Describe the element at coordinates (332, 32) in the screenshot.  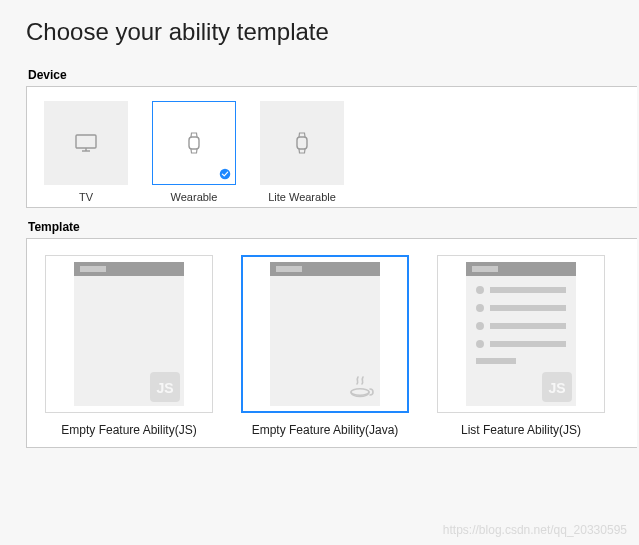
I see `page-title: Choose your ability template` at that location.